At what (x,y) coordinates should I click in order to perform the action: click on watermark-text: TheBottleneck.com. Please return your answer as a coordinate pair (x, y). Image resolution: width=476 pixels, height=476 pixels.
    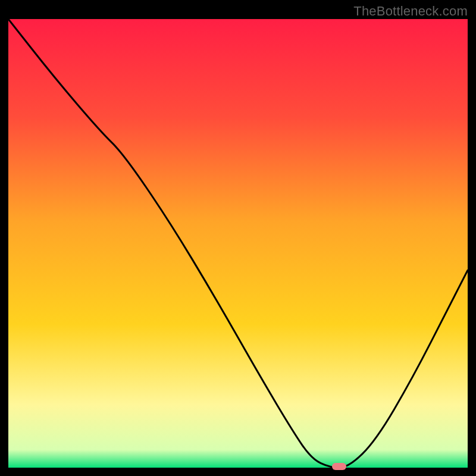
    Looking at the image, I should click on (411, 11).